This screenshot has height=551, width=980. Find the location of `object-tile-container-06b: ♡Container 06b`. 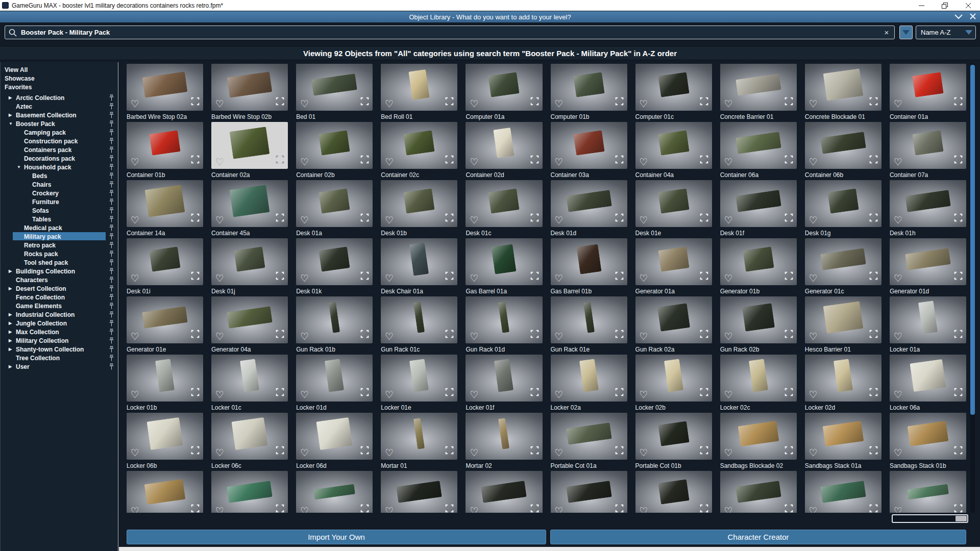

object-tile-container-06b: ♡Container 06b is located at coordinates (843, 151).